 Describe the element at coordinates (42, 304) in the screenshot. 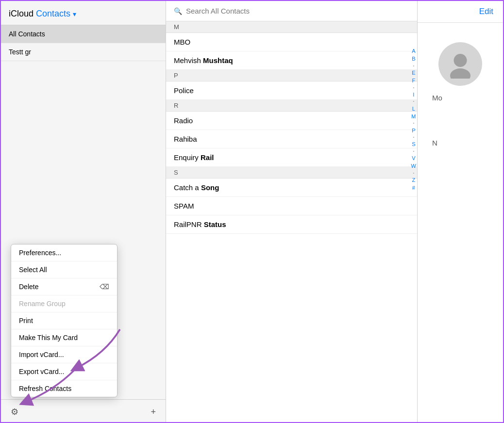

I see `context-menu-item-label: Rename Group` at that location.